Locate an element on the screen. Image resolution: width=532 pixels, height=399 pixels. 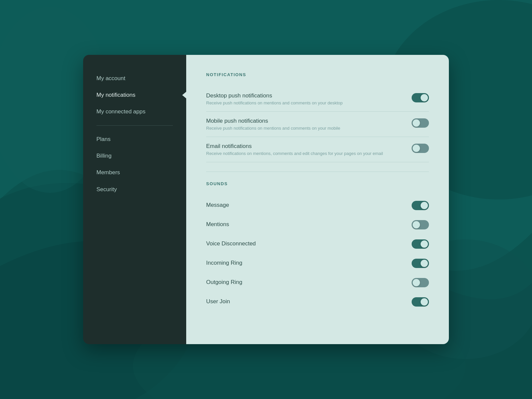
toggle-incoming-ring is located at coordinates (420, 263).